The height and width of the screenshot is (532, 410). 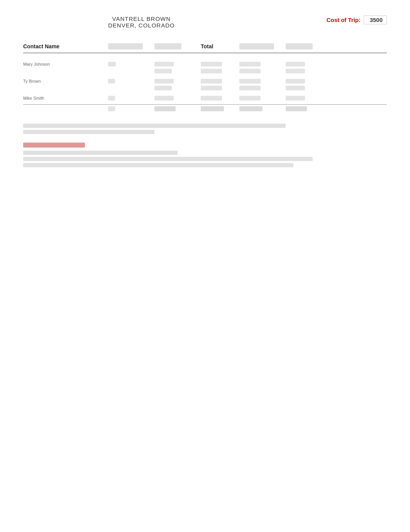 I want to click on table-row-2: Ty Brown, so click(x=205, y=81).